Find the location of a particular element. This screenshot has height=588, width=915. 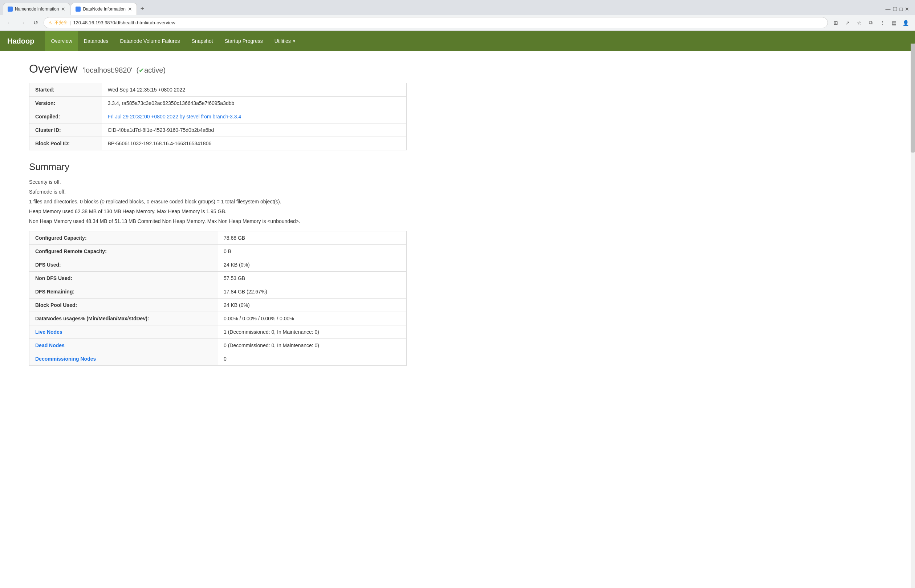

configured-capacity-value: 78.68 GB is located at coordinates (312, 238).